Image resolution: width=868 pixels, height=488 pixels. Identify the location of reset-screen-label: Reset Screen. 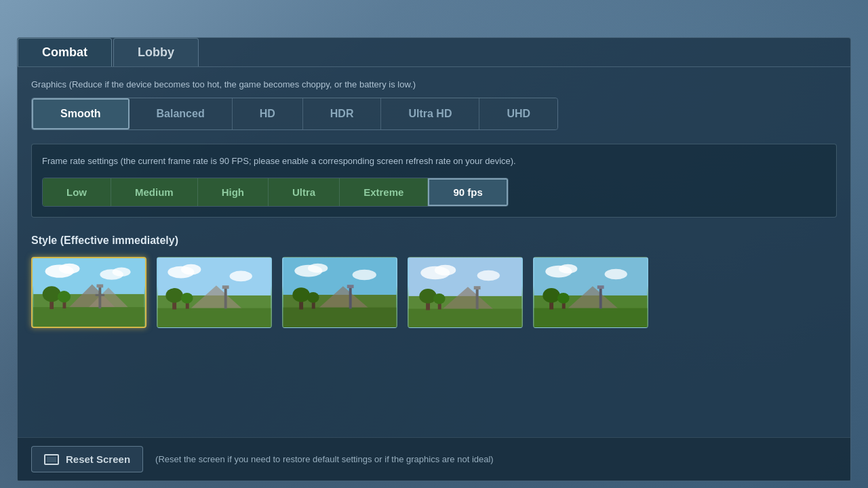
(98, 460).